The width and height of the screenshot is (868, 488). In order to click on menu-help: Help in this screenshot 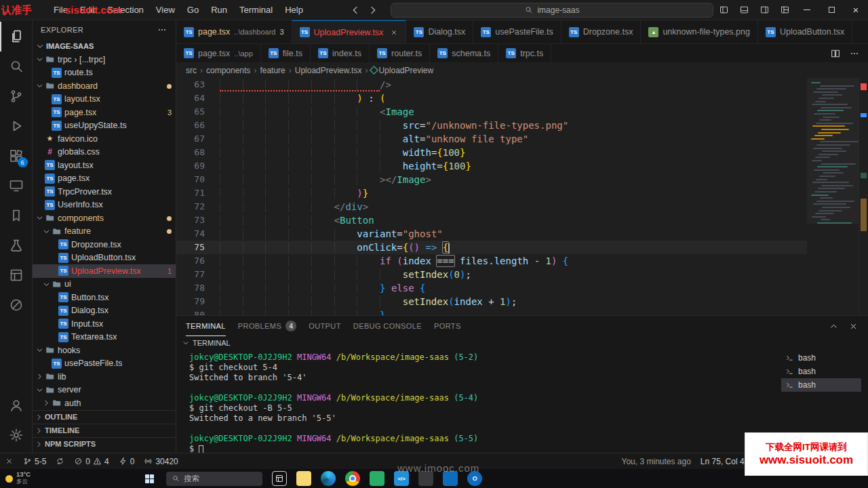, I will do `click(294, 10)`.